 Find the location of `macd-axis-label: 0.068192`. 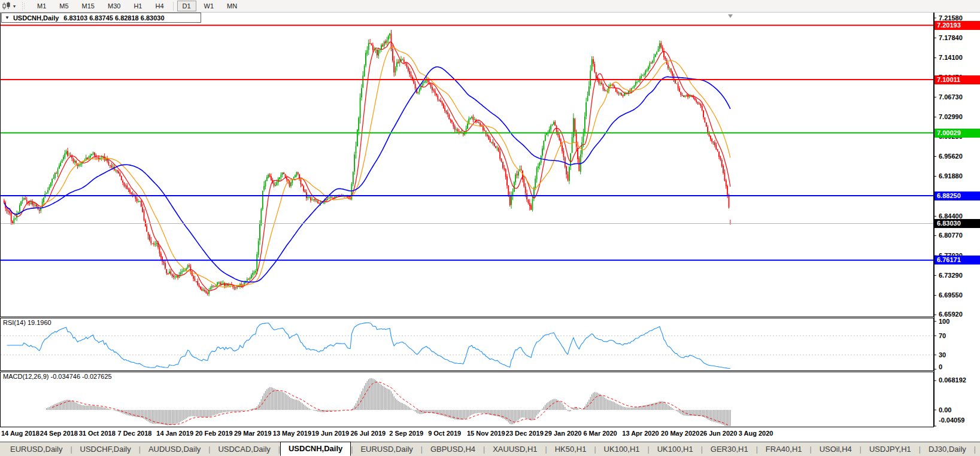

macd-axis-label: 0.068192 is located at coordinates (952, 380).